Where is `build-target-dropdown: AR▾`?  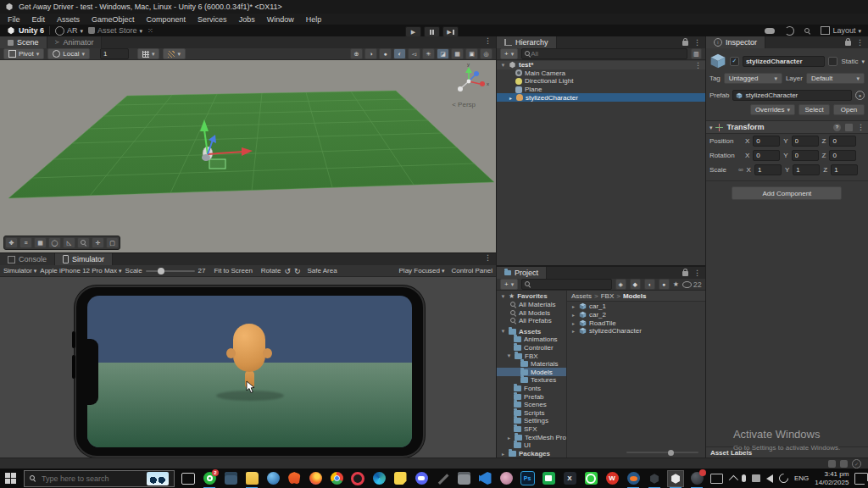 build-target-dropdown: AR▾ is located at coordinates (70, 30).